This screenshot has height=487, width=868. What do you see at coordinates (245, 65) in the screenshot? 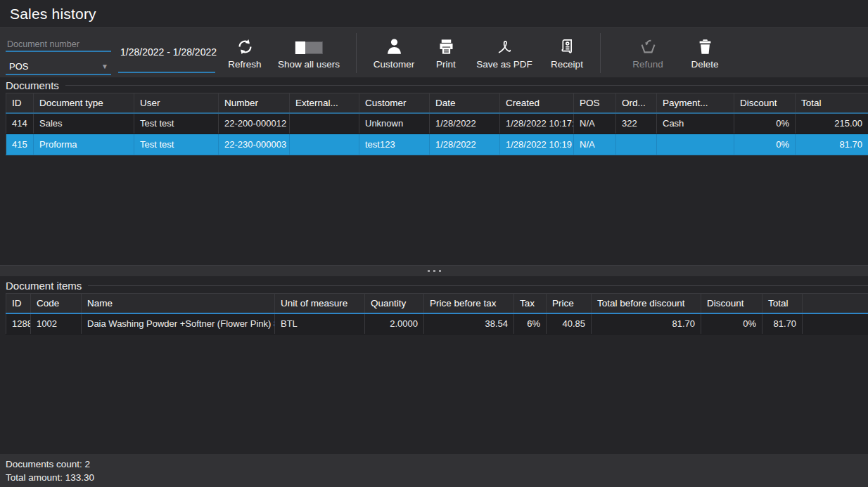
I see `refresh-label: Refresh` at bounding box center [245, 65].